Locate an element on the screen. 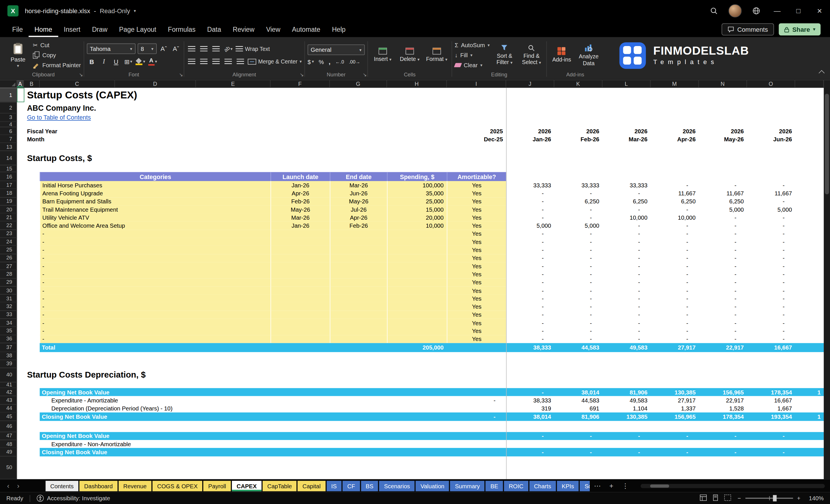  increase-indent-button is located at coordinates (241, 61).